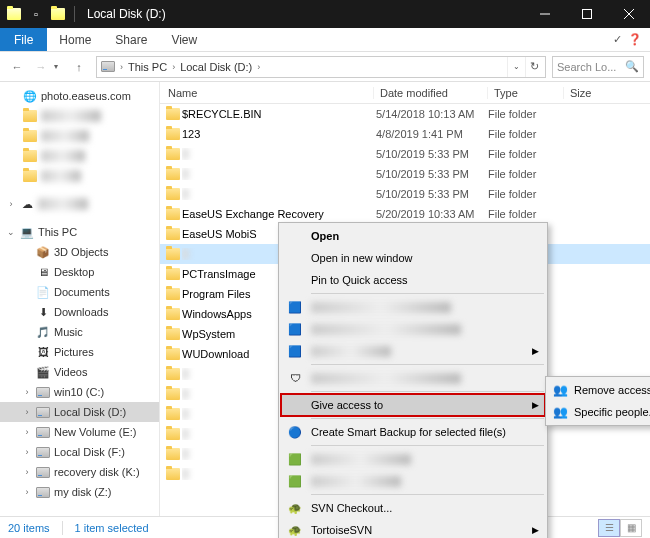 This screenshot has height=538, width=650. What do you see at coordinates (80, 452) in the screenshot?
I see `tree-item-local-disk-f-: ›Local Disk (F:)` at bounding box center [80, 452].